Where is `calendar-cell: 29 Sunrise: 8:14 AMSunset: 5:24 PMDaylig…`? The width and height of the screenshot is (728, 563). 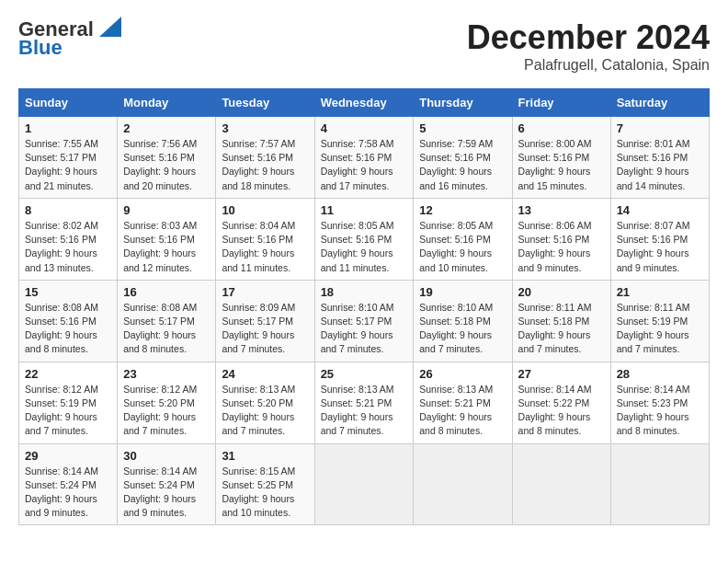 calendar-cell: 29 Sunrise: 8:14 AMSunset: 5:24 PMDaylig… is located at coordinates (68, 484).